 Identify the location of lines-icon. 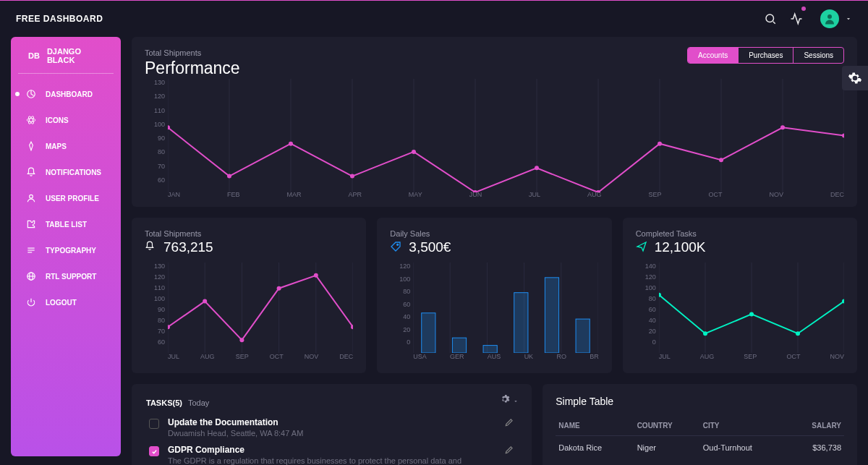
(31, 250).